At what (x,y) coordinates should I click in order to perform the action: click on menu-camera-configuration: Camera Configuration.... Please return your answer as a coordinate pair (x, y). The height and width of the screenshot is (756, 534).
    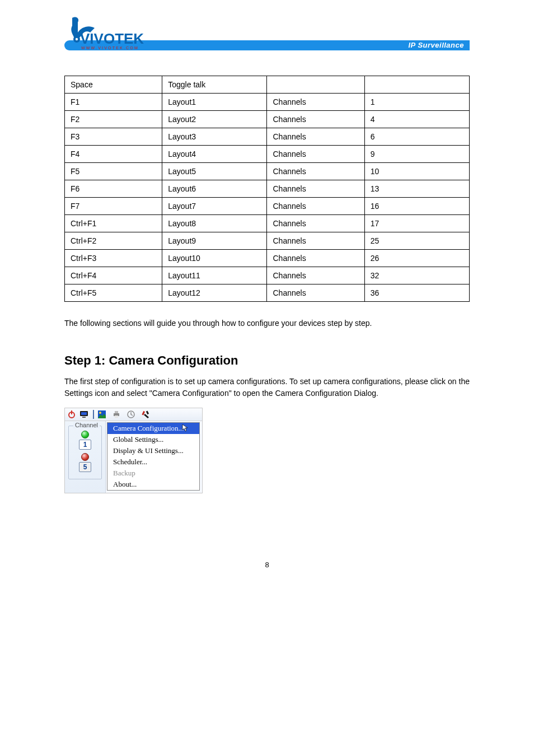
    Looking at the image, I should click on (153, 428).